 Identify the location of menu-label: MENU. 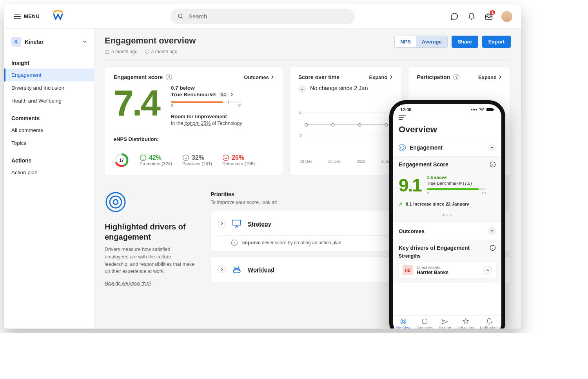
(32, 16).